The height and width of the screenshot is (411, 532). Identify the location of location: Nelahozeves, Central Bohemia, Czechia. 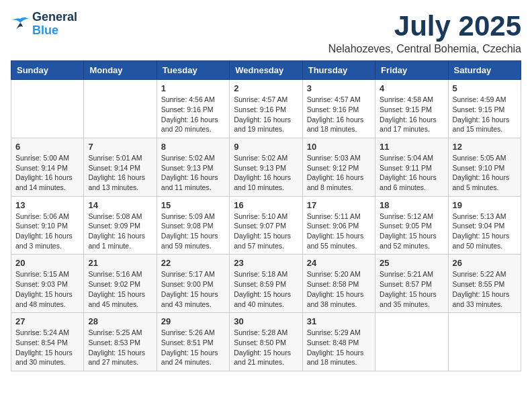
(425, 49).